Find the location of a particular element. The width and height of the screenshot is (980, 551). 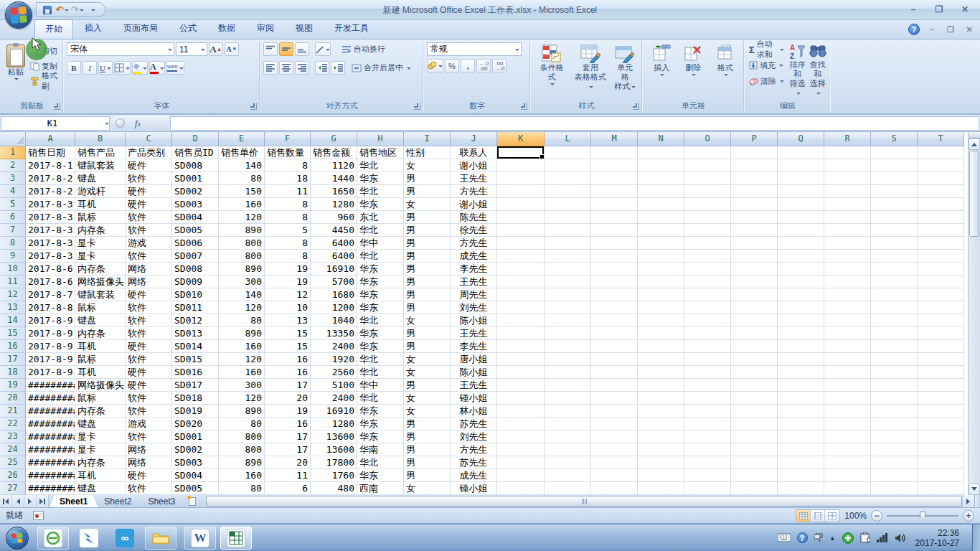

cell-A20: ######### is located at coordinates (50, 398).